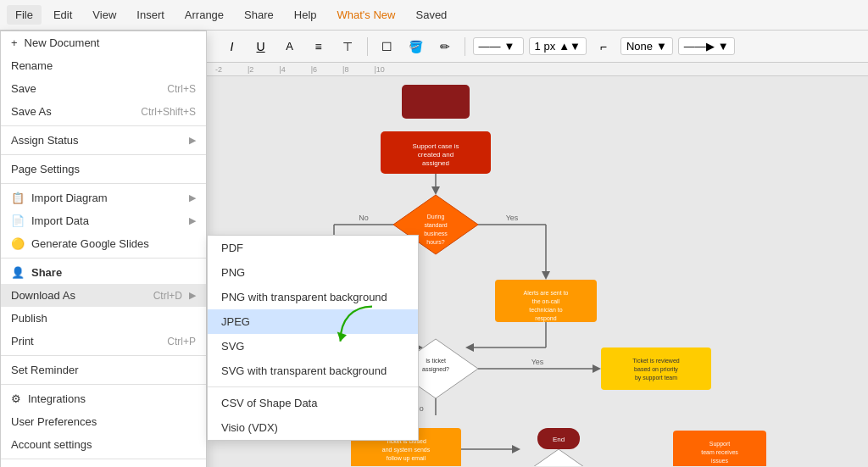 This screenshot has height=467, width=868. Describe the element at coordinates (192, 198) in the screenshot. I see `arrow-icon: ▶` at that location.